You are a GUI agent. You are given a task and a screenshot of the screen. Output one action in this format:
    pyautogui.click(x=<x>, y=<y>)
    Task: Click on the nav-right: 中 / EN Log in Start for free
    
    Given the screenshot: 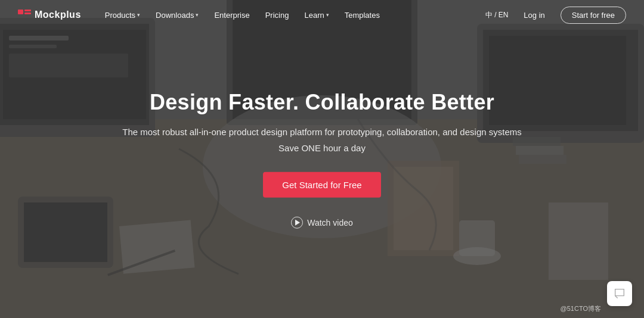 What is the action you would take?
    pyautogui.click(x=556, y=15)
    